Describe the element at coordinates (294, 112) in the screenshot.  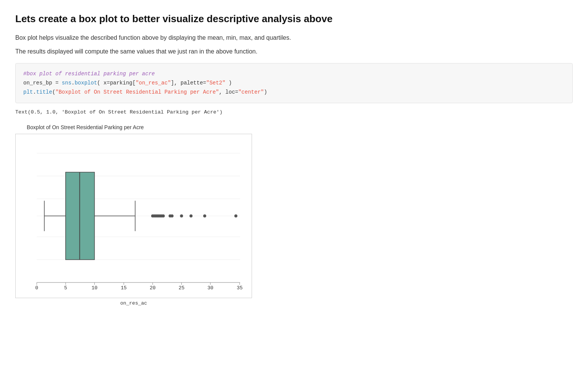
I see `output-text: Text(0.5, 1.0, 'Boxplot of On Street Res…` at that location.